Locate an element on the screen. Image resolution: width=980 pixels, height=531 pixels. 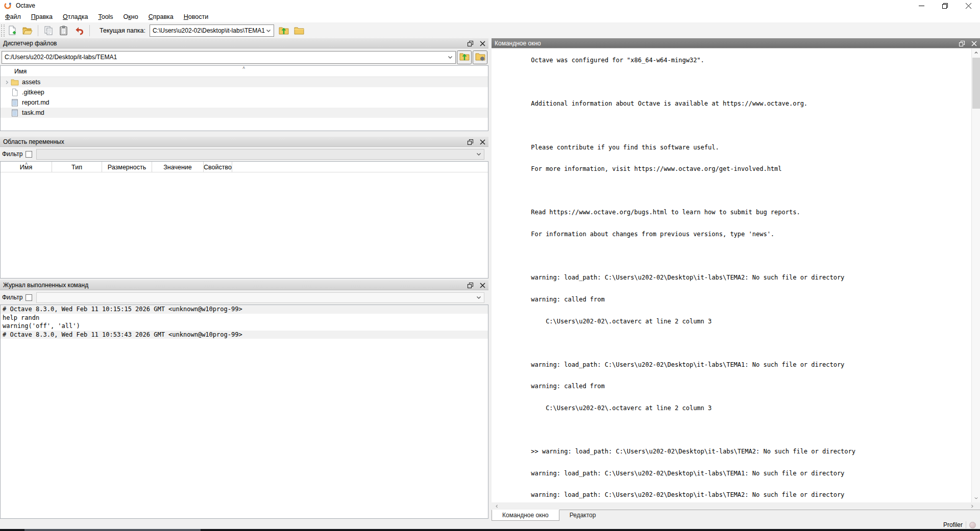
restore-button is located at coordinates (945, 6).